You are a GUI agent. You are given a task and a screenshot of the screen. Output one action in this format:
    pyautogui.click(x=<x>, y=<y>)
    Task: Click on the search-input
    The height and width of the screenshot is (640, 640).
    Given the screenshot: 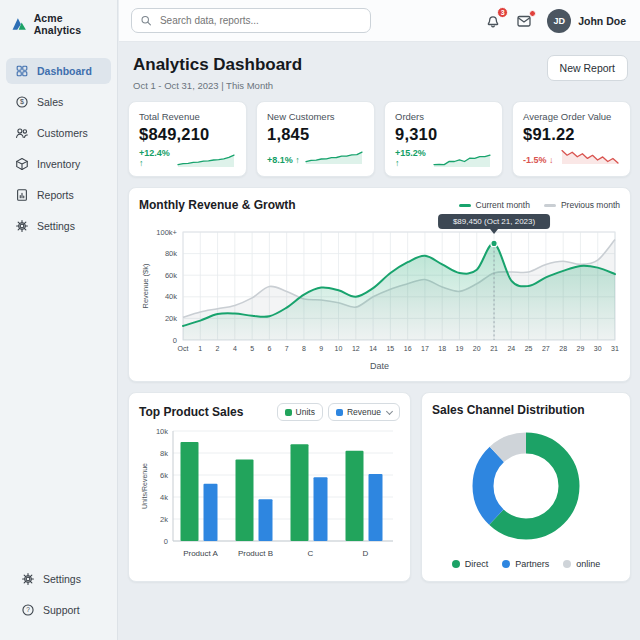 What is the action you would take?
    pyautogui.click(x=260, y=20)
    